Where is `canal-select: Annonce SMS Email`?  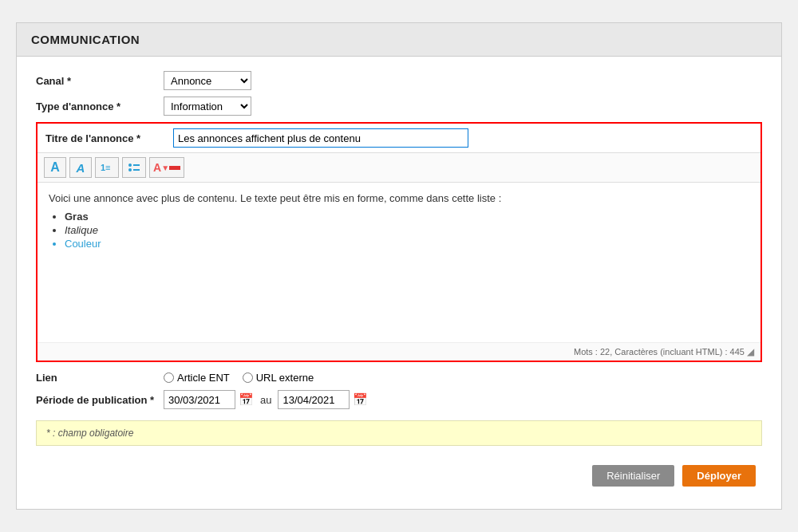
canal-select: Annonce SMS Email is located at coordinates (207, 81).